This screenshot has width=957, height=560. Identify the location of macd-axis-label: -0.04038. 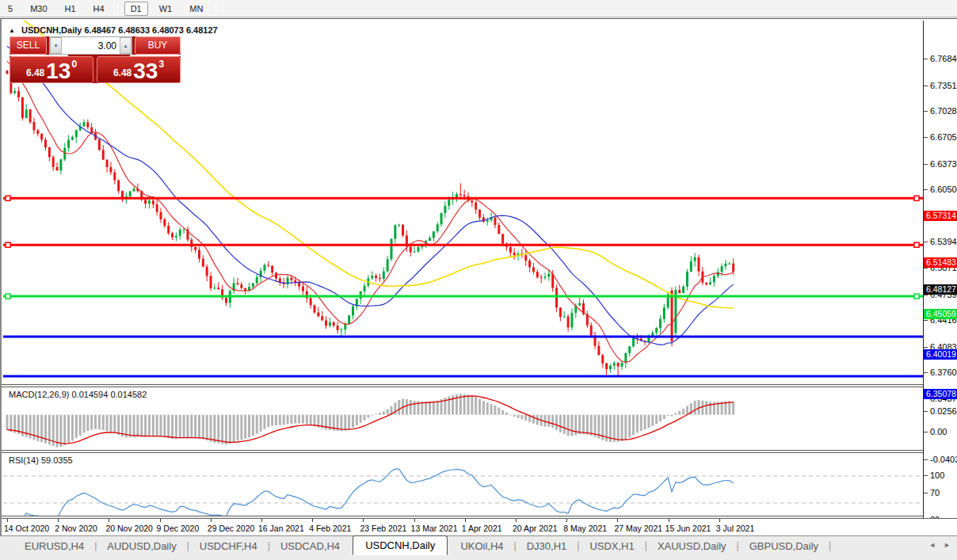
(944, 459).